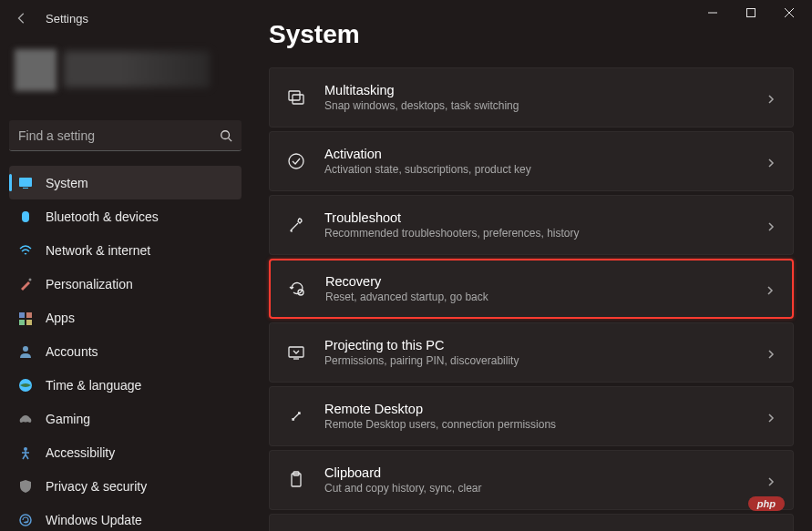  What do you see at coordinates (545, 346) in the screenshot?
I see `card-title: Projecting to this PC` at bounding box center [545, 346].